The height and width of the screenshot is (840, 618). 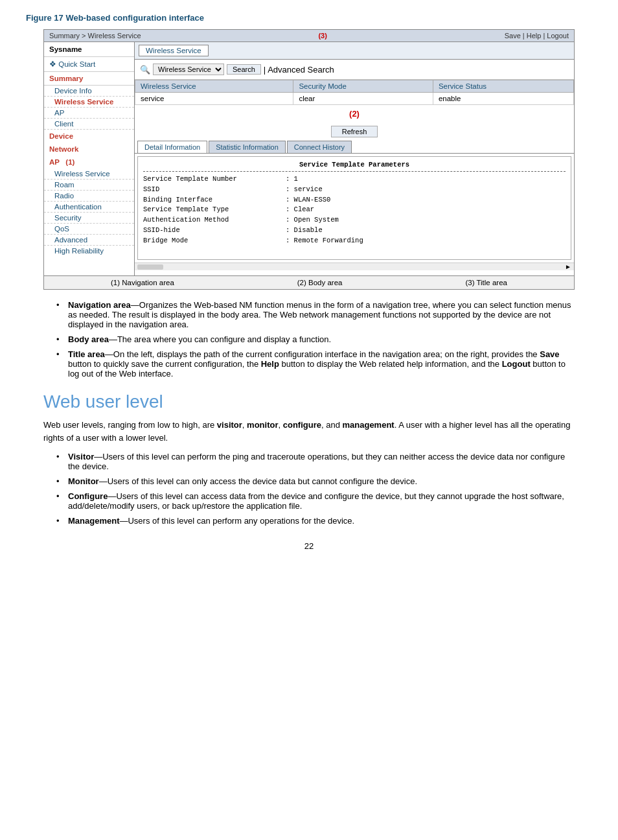 I want to click on param-name-type: Service Template Type, so click(x=214, y=210).